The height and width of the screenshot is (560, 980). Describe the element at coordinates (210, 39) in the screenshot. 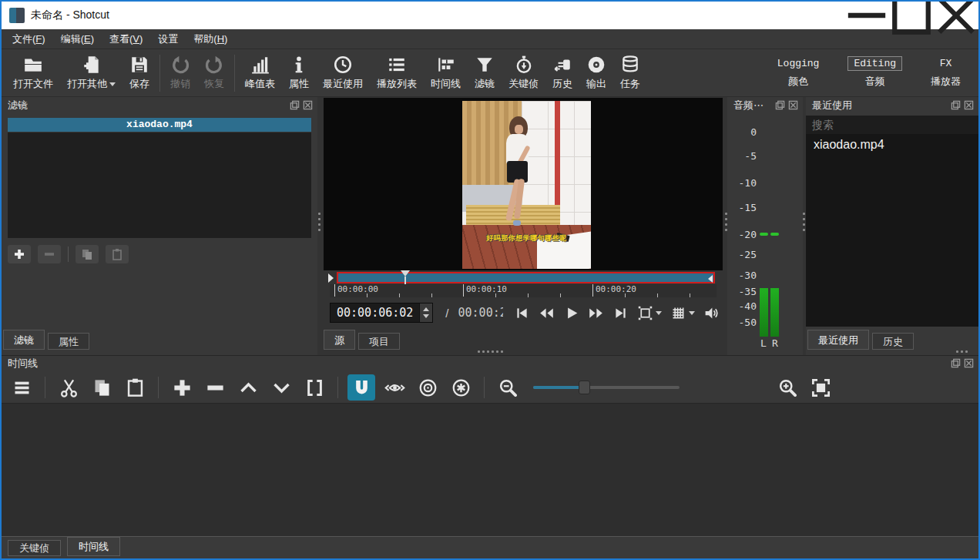

I see `menu-help: 帮助(H)` at that location.